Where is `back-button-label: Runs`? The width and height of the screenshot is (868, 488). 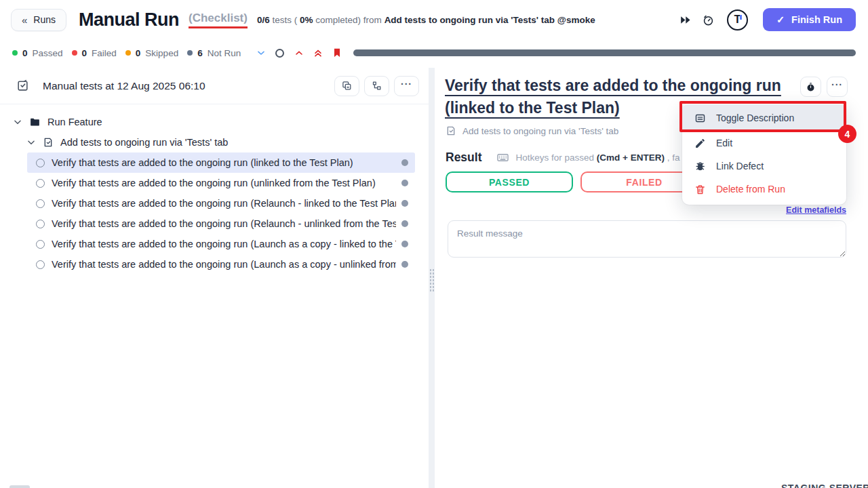 back-button-label: Runs is located at coordinates (45, 20).